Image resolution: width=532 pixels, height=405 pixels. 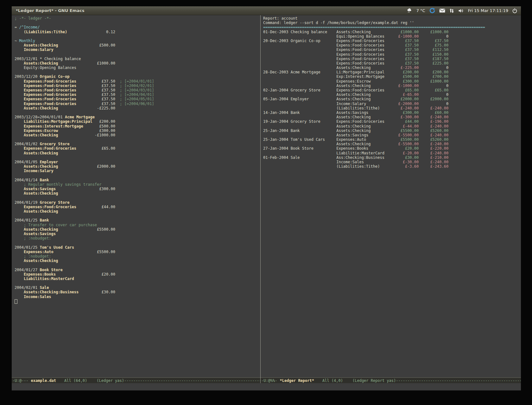 What do you see at coordinates (392, 18) in the screenshot?
I see `report-title-line: Report: account` at bounding box center [392, 18].